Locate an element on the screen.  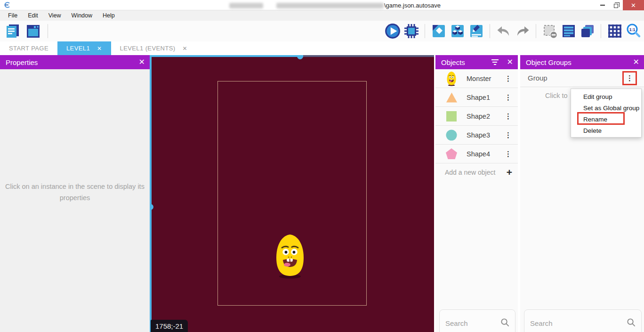
filter-icon is located at coordinates (495, 62).